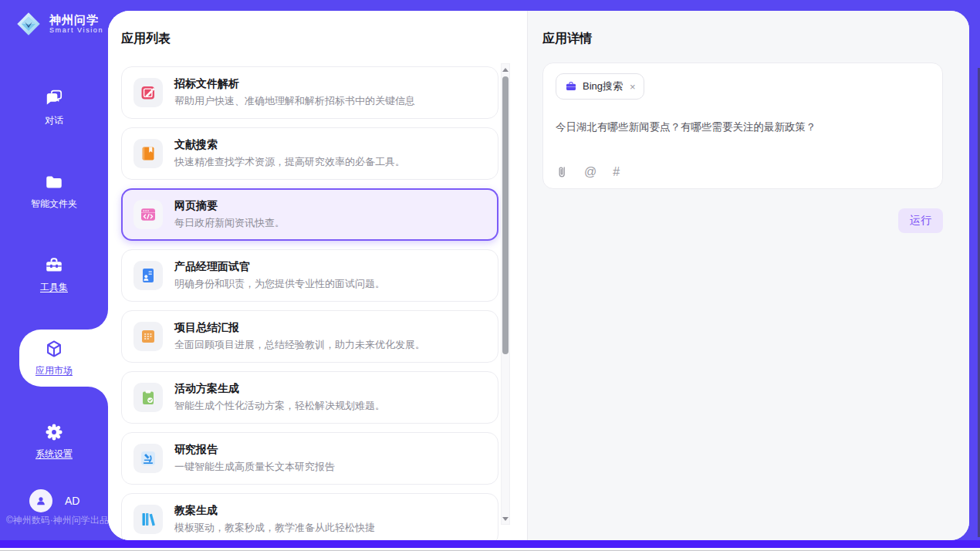 The width and height of the screenshot is (980, 551). I want to click on app-card-pm-interviewer: 产品经理面试官 明确身份和职责，为您提供专业性的面试问题。, so click(310, 276).